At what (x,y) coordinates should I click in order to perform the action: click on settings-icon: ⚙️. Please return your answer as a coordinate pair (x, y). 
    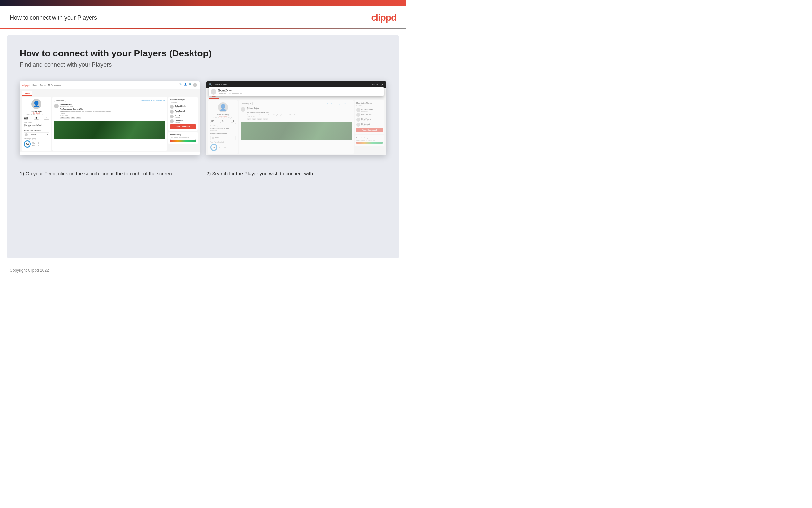
    Looking at the image, I should click on (190, 85).